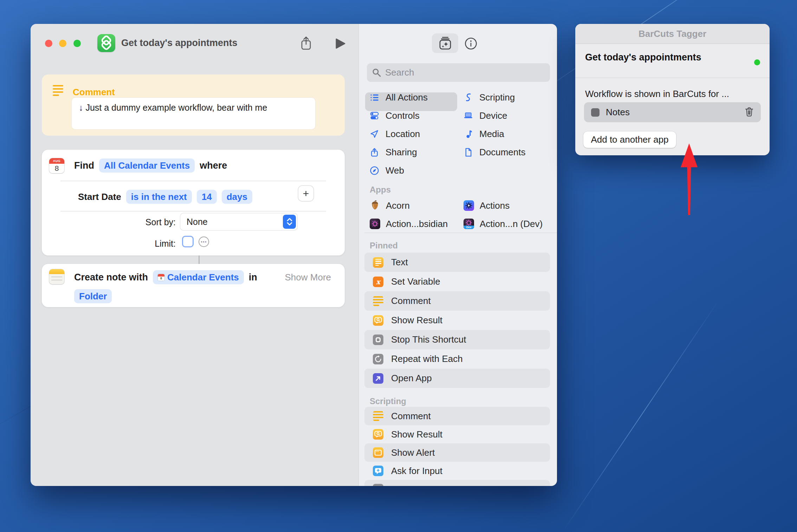 Image resolution: width=797 pixels, height=532 pixels. What do you see at coordinates (457, 282) in the screenshot?
I see `action-item-set-variable: x Set Variable` at bounding box center [457, 282].